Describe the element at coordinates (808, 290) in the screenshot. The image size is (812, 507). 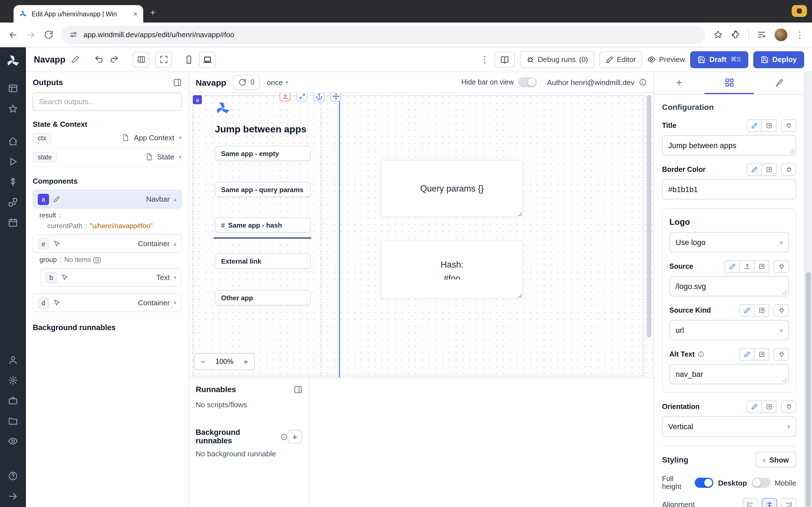
I see `page-scrollbar` at that location.